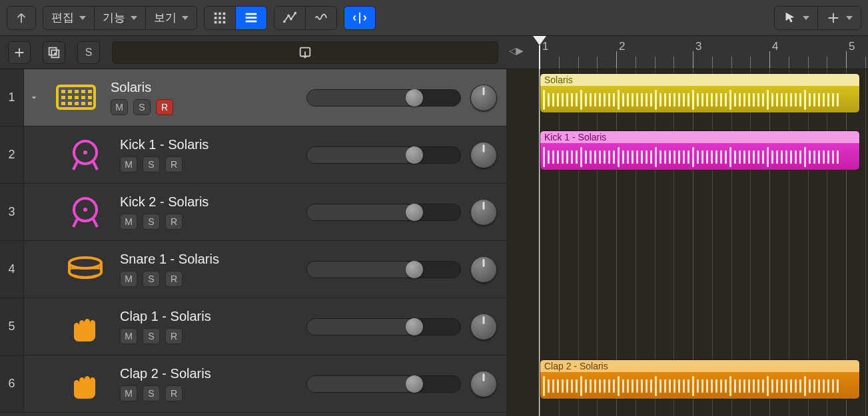  I want to click on grid-view-button, so click(220, 18).